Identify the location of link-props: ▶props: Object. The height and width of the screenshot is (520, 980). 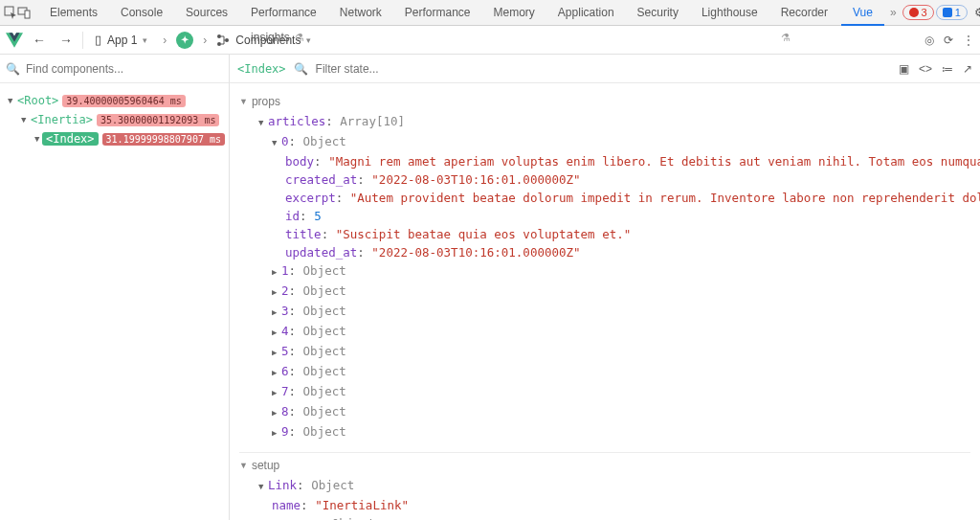
(605, 517).